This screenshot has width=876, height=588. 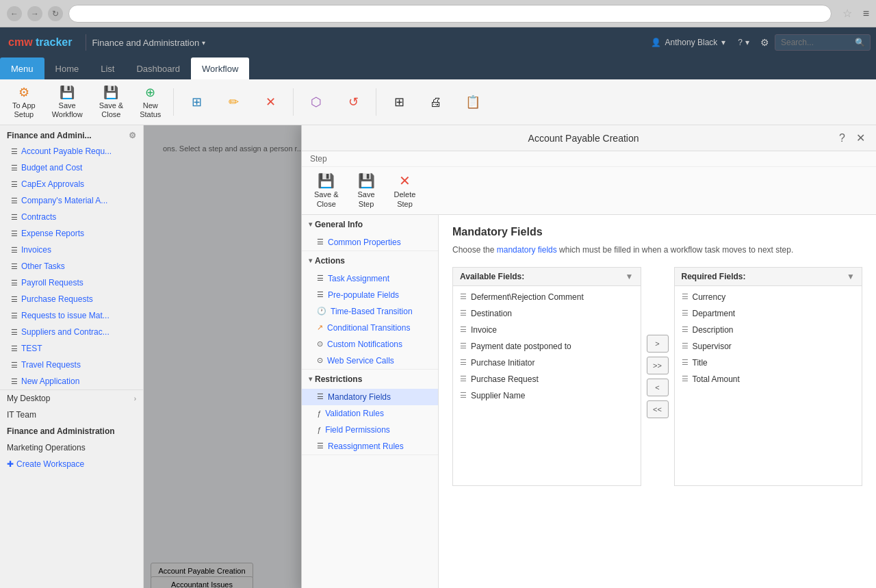 I want to click on save-close-toolbar-button: 💾 Save &Close, so click(x=111, y=102).